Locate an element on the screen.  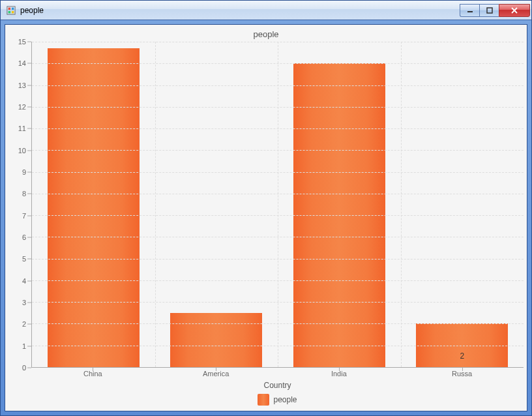
y-tick-label: 7 is located at coordinates (24, 216).